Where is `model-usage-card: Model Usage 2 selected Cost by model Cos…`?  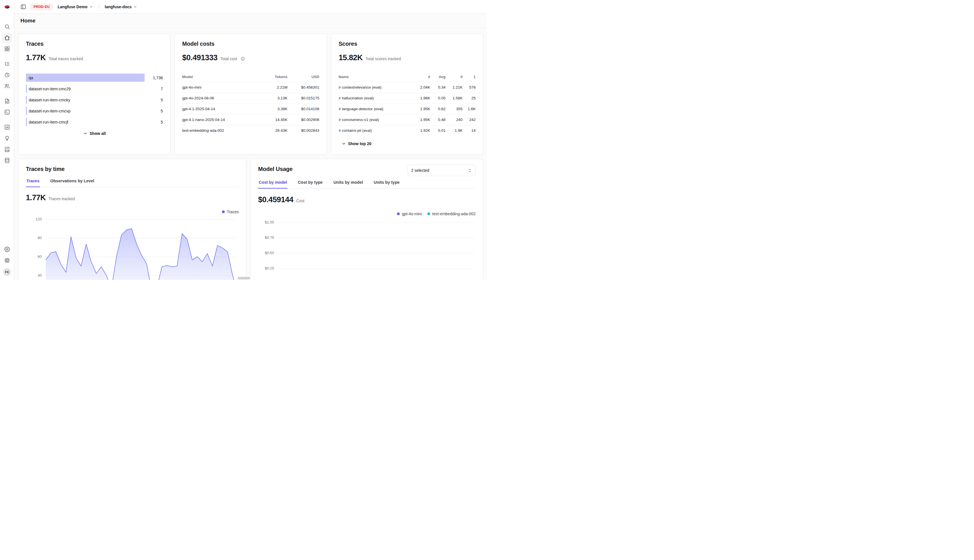 model-usage-card: Model Usage 2 selected Cost by model Cos… is located at coordinates (367, 219).